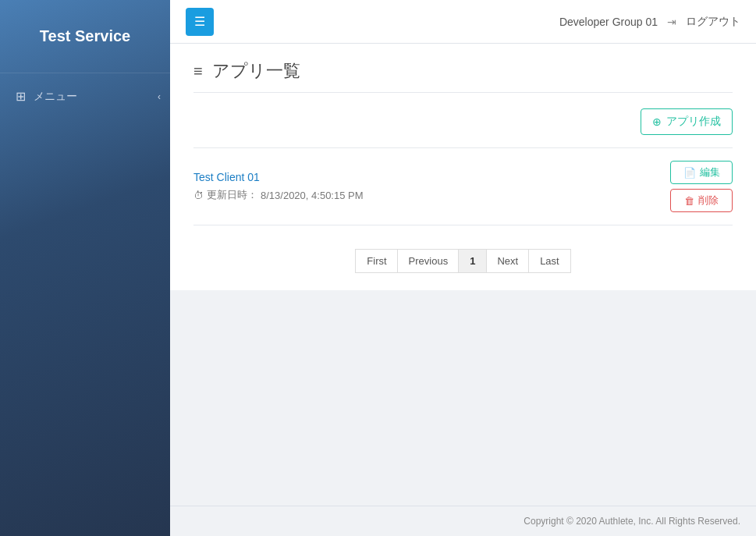  What do you see at coordinates (701, 201) in the screenshot?
I see `delete-button: 🗑 削除` at bounding box center [701, 201].